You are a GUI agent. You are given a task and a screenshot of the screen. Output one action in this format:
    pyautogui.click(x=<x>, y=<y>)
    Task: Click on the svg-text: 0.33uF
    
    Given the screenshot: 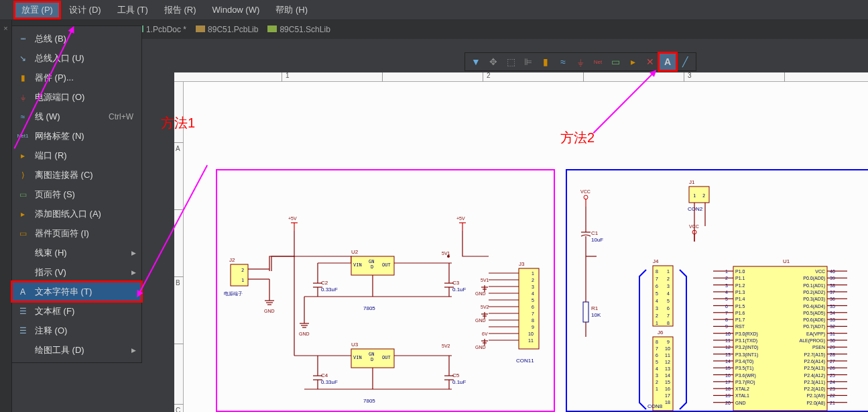 What is the action you would take?
    pyautogui.click(x=330, y=382)
    